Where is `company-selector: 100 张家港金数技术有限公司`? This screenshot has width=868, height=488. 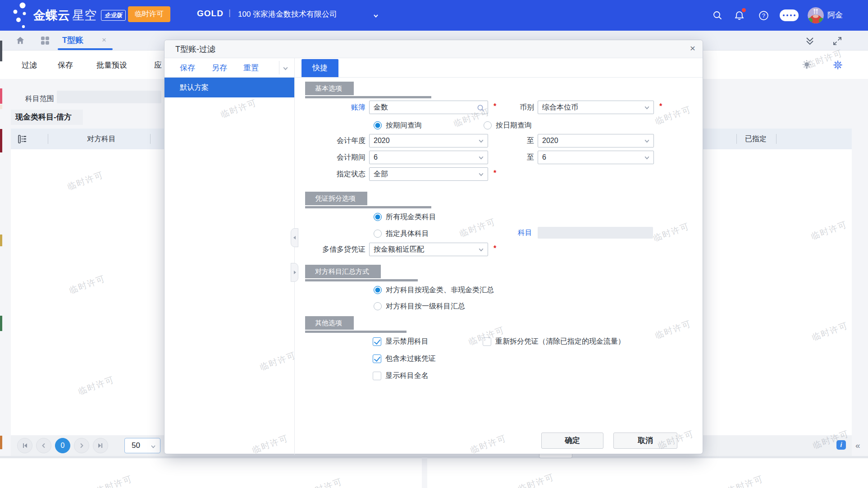
company-selector: 100 张家港金数技术有限公司 is located at coordinates (288, 14).